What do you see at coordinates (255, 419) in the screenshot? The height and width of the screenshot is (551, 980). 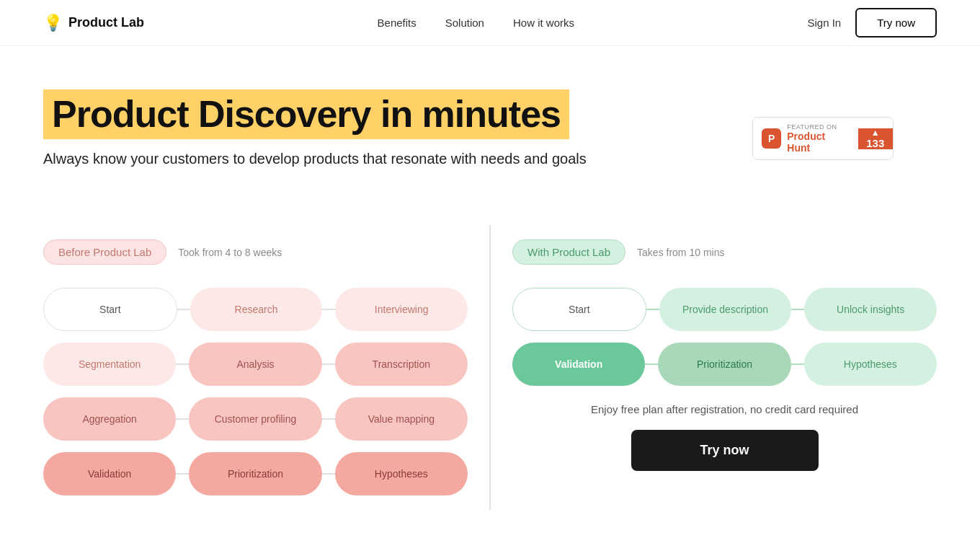 I see `before-row-3: Aggregation Customer profiling Value map…` at bounding box center [255, 419].